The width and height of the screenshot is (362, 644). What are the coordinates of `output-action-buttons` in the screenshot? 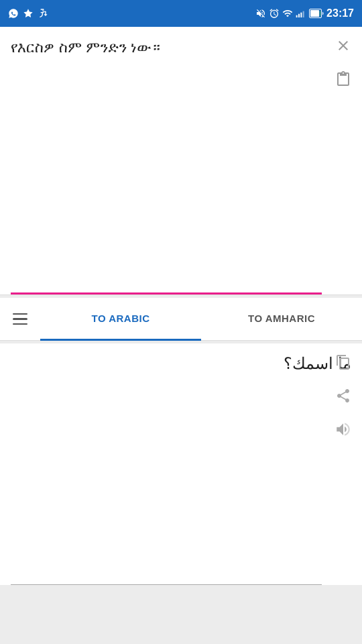 It's located at (343, 396).